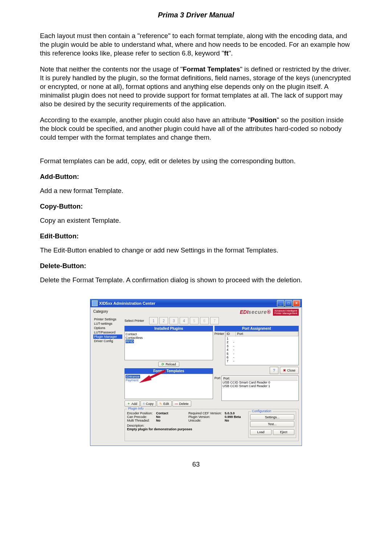  Describe the element at coordinates (132, 403) in the screenshot. I see `add-button: ＋Add` at that location.